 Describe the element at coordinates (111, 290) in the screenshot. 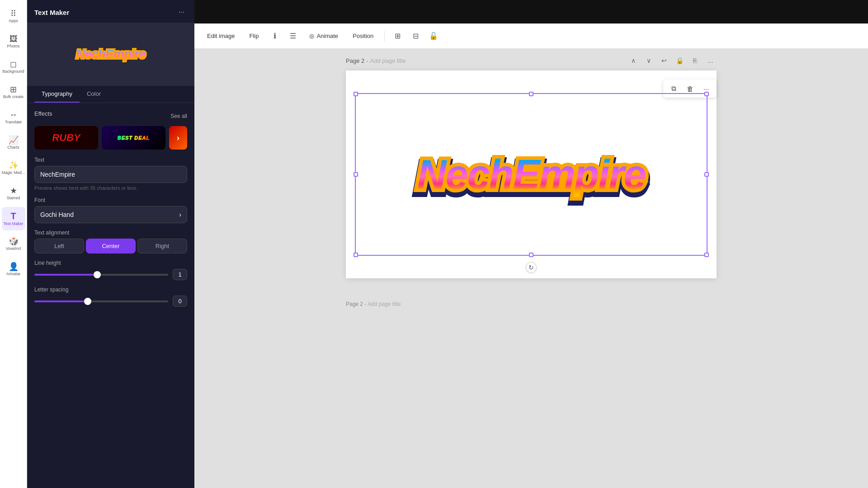

I see `letter-spacing-label: Letter spacing` at that location.